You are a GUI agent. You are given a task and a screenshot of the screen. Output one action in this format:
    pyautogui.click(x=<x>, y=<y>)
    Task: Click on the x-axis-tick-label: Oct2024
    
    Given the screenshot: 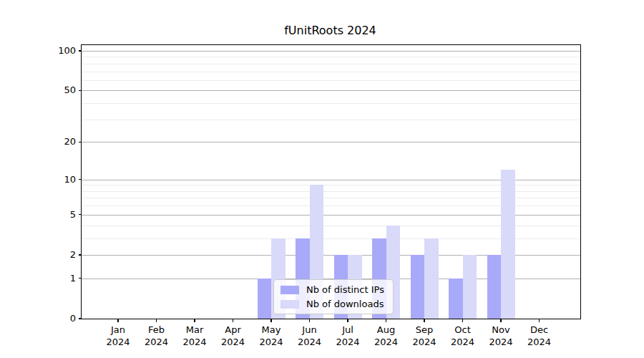 What is the action you would take?
    pyautogui.click(x=463, y=336)
    